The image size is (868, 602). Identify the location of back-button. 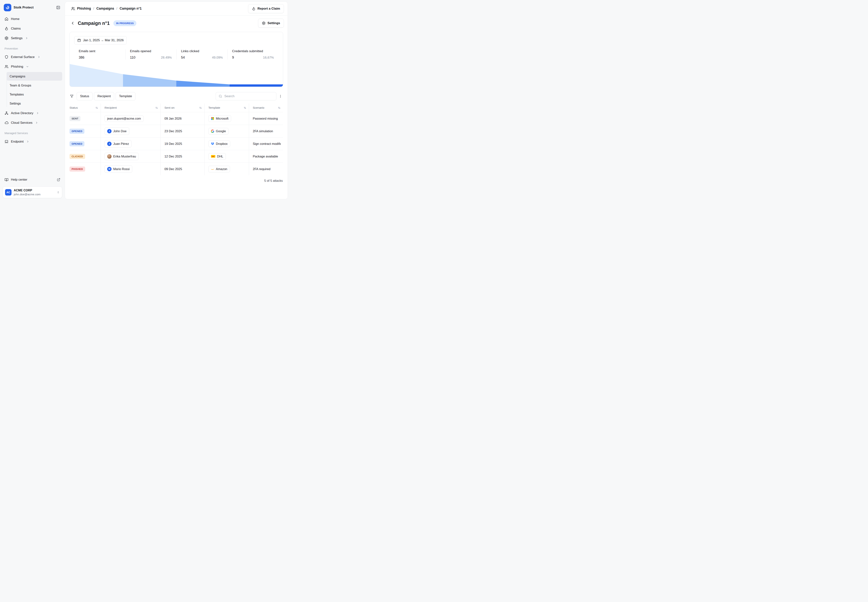
(72, 23).